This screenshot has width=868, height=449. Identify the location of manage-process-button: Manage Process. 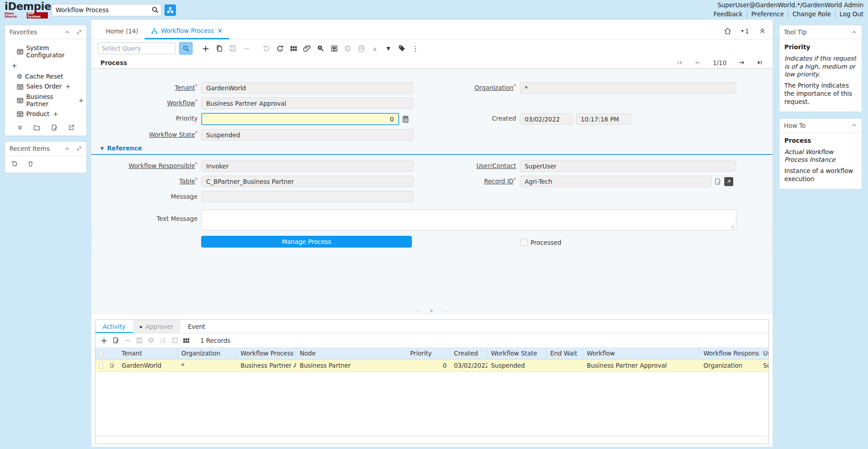
(307, 242).